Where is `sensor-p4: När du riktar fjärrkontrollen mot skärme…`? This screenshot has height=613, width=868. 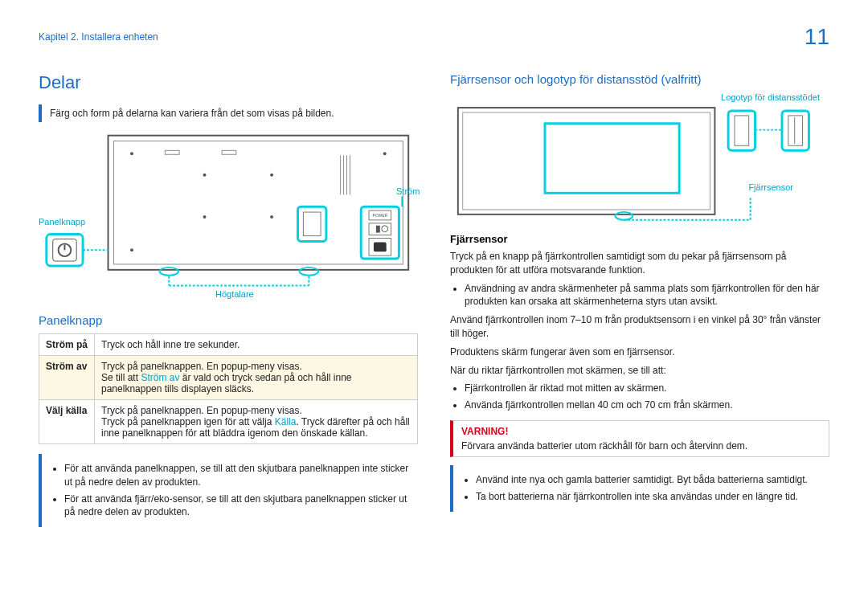
sensor-p4: När du riktar fjärrkontrollen mot skärme… is located at coordinates (640, 371).